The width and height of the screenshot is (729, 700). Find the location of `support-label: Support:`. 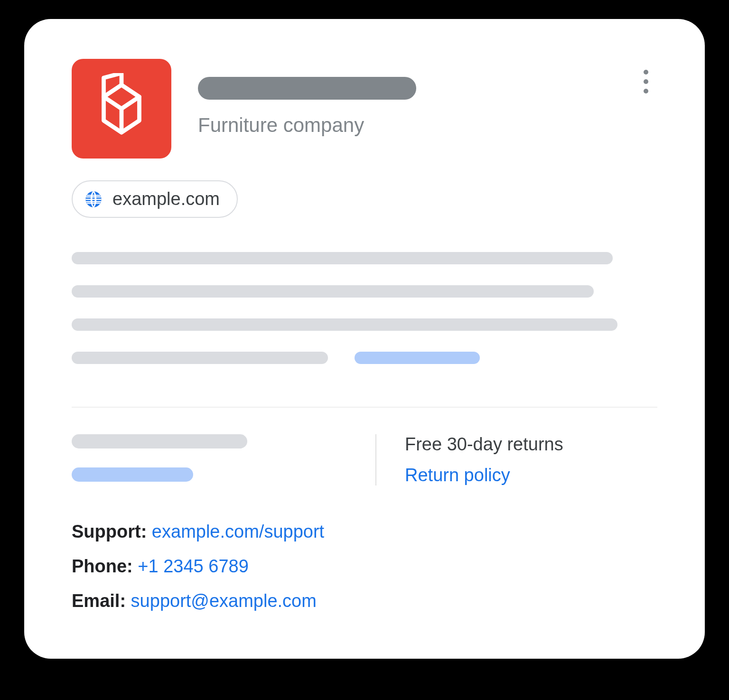

support-label: Support: is located at coordinates (112, 532).